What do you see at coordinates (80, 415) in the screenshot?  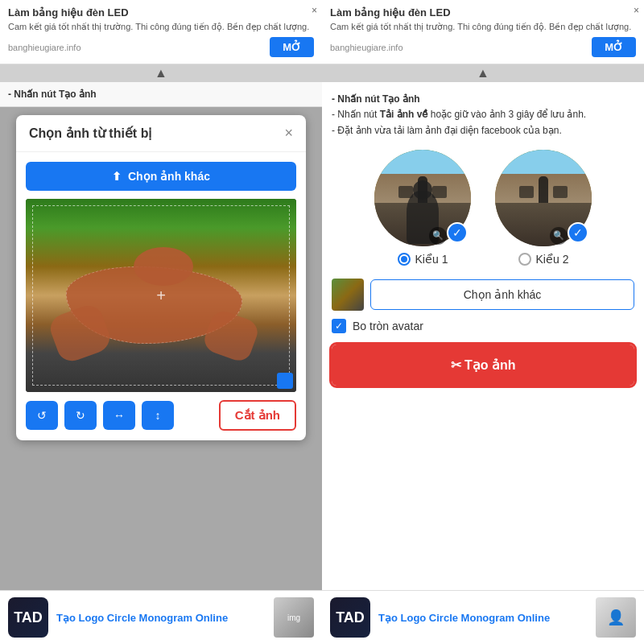 I see `rotate-right-button: ↻` at bounding box center [80, 415].